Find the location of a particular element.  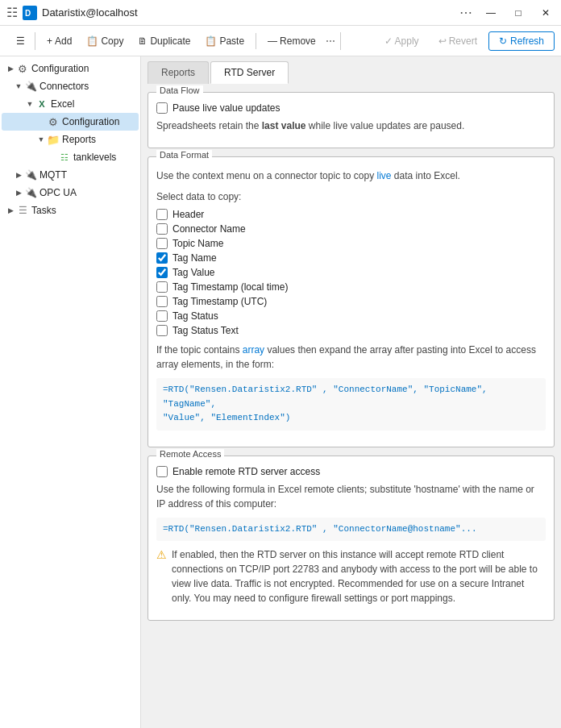

warning-icon: ⚠ is located at coordinates (161, 555).